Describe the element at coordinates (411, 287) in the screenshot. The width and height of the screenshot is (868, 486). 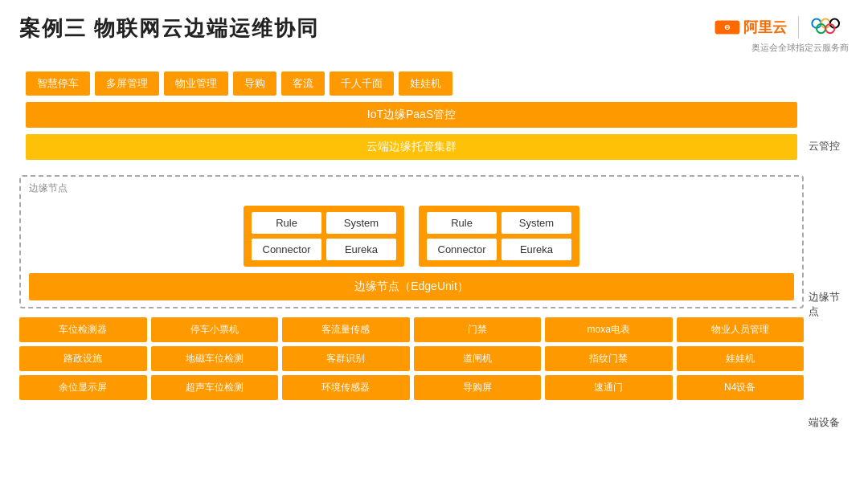
I see `edge-unit-bar: 边缘节点（EdgeUnit）` at that location.